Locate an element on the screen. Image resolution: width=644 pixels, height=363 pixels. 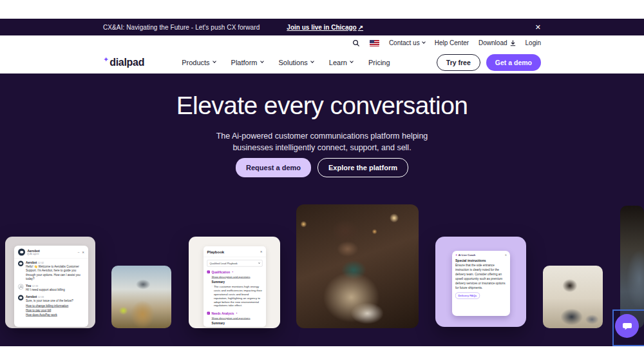
chat-message: Aerobot12:32 Hello! 👋 Welcome to Aerolab… is located at coordinates (52, 271).